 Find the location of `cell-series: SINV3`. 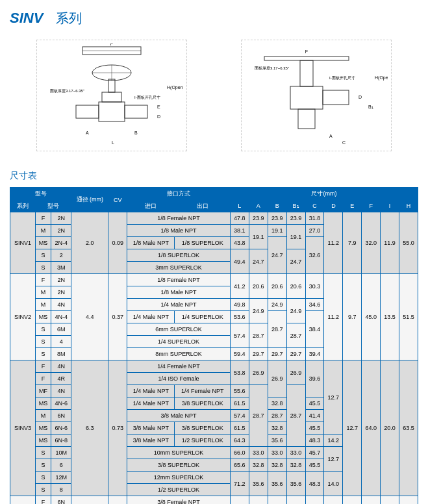

cell-series: SINV3 is located at coordinates (23, 429).